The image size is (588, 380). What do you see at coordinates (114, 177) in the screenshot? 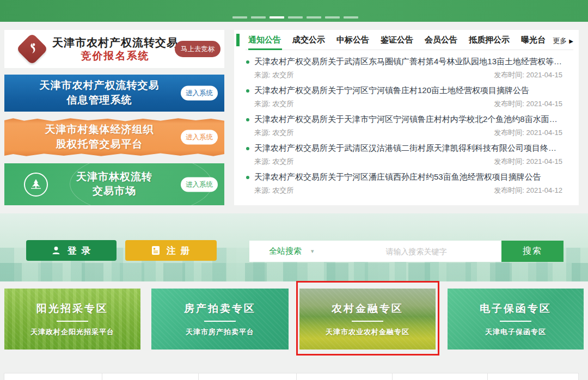
I see `banner-line1: 天津市林权流转` at bounding box center [114, 177].